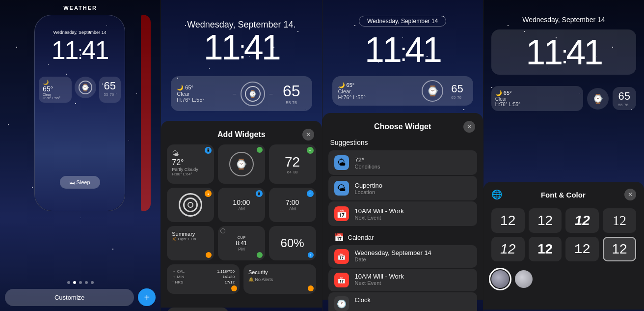 The image size is (644, 311). I want to click on font-option-4-label: 12, so click(619, 221).